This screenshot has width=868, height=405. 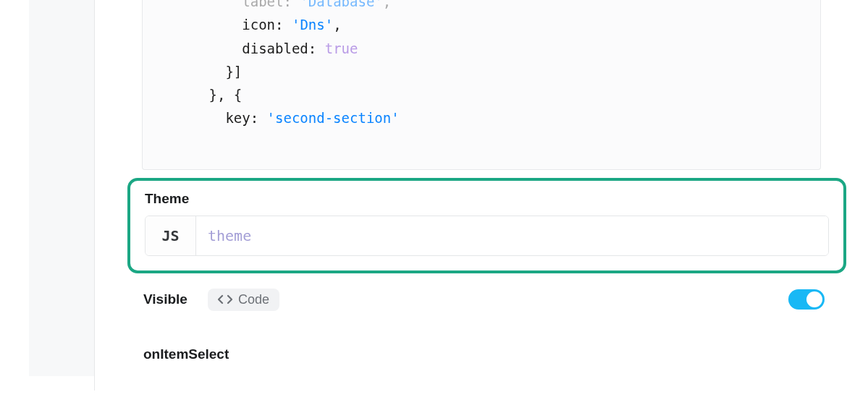 What do you see at coordinates (186, 354) in the screenshot?
I see `on-item-select-label: onItemSelect` at bounding box center [186, 354].